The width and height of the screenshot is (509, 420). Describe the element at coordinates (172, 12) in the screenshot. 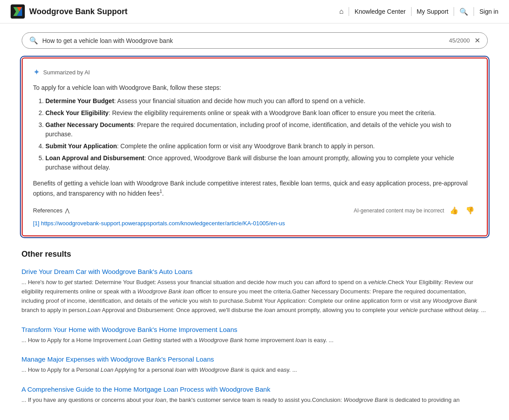

I see `logo-area: Woodgrove Bank Support` at that location.